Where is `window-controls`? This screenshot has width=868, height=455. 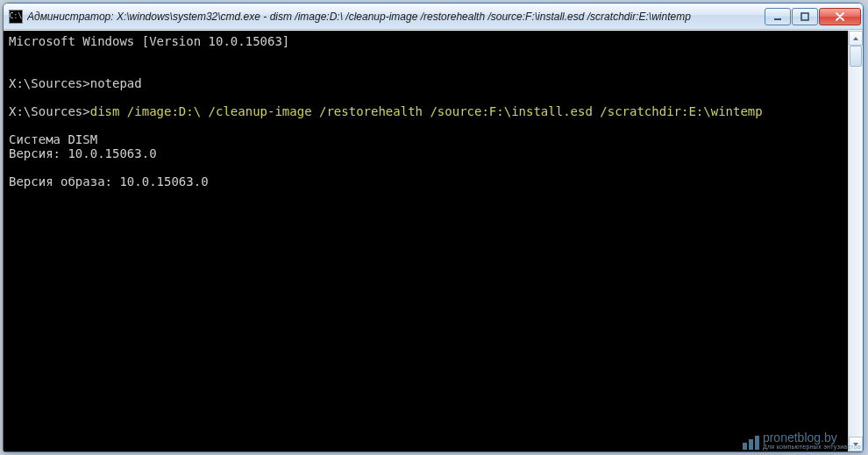 window-controls is located at coordinates (813, 17).